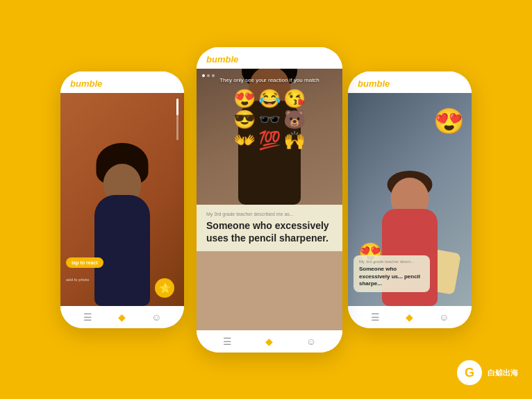 The width and height of the screenshot is (532, 399). What do you see at coordinates (444, 317) in the screenshot?
I see `right-nav-profile: ☺` at bounding box center [444, 317].